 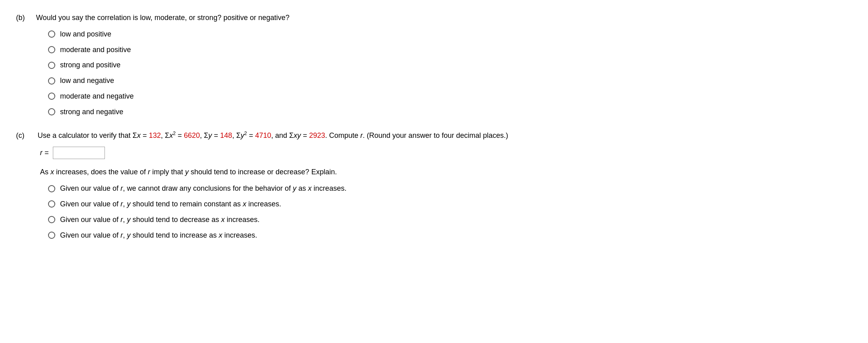 What do you see at coordinates (434, 18) in the screenshot?
I see `part-b-header: (b) Would you say the correlation is low…` at bounding box center [434, 18].